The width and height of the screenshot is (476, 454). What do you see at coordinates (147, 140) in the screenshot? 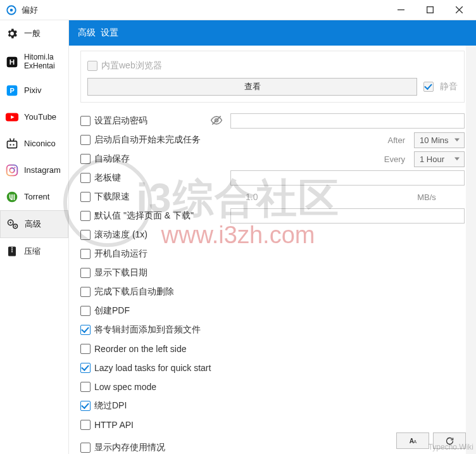
I see `auto-resume-label: 启动后自动开始未完成任务` at bounding box center [147, 140].